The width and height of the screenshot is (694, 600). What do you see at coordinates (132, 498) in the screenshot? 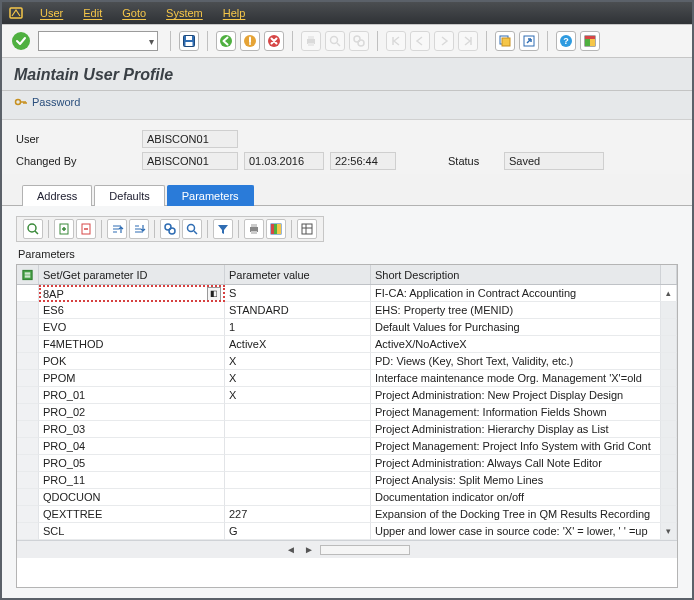
I see `param-id-cell: QDOCUON` at bounding box center [132, 498].